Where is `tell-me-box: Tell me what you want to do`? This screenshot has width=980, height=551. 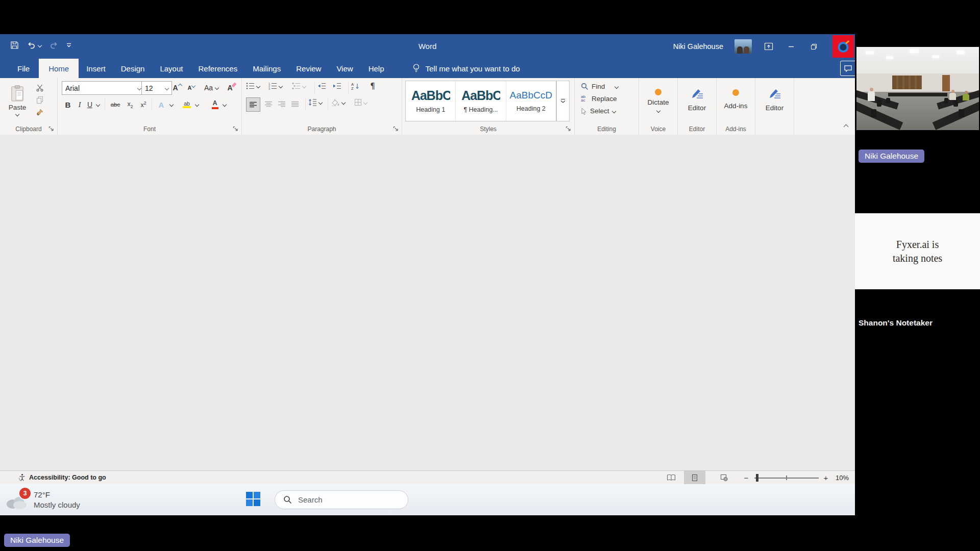 tell-me-box: Tell me what you want to do is located at coordinates (467, 68).